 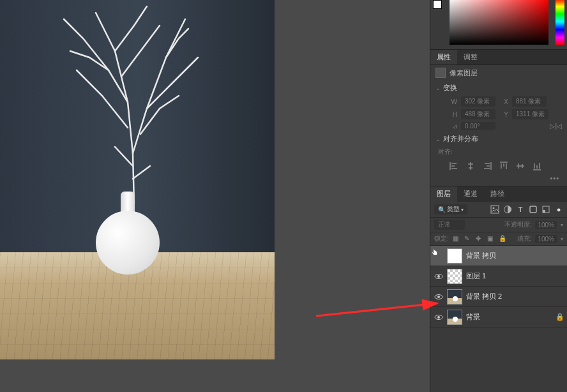 What do you see at coordinates (464, 73) in the screenshot?
I see `pixel-layer-label: 像素图层` at bounding box center [464, 73].